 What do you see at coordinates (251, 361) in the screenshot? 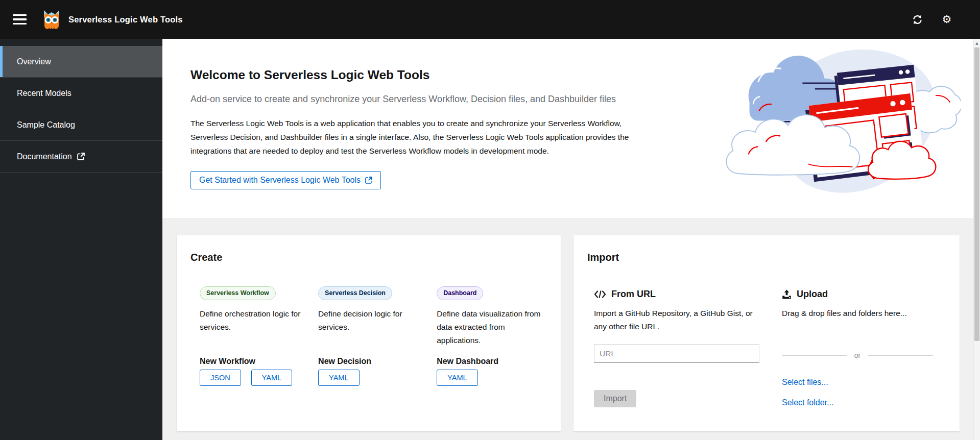
I see `new-workflow-heading: New Workflow` at bounding box center [251, 361].